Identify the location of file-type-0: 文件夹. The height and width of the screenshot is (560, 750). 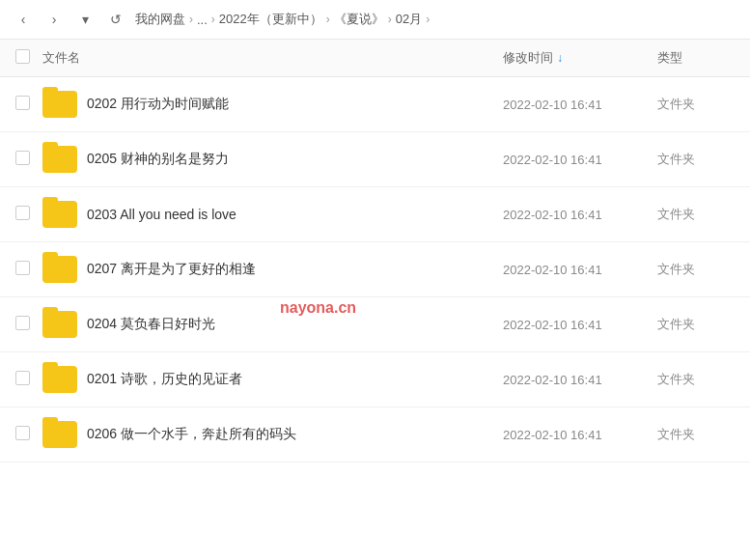
(696, 104).